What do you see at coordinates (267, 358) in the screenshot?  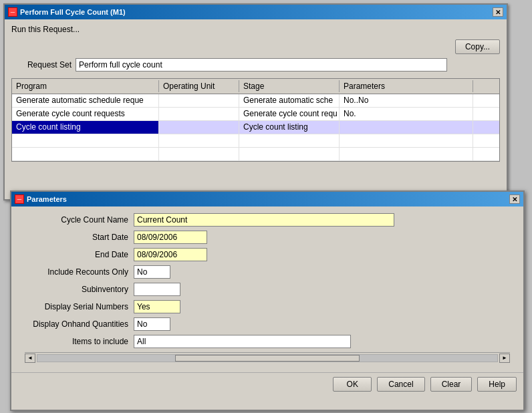 I see `scroll-h-thumb` at bounding box center [267, 358].